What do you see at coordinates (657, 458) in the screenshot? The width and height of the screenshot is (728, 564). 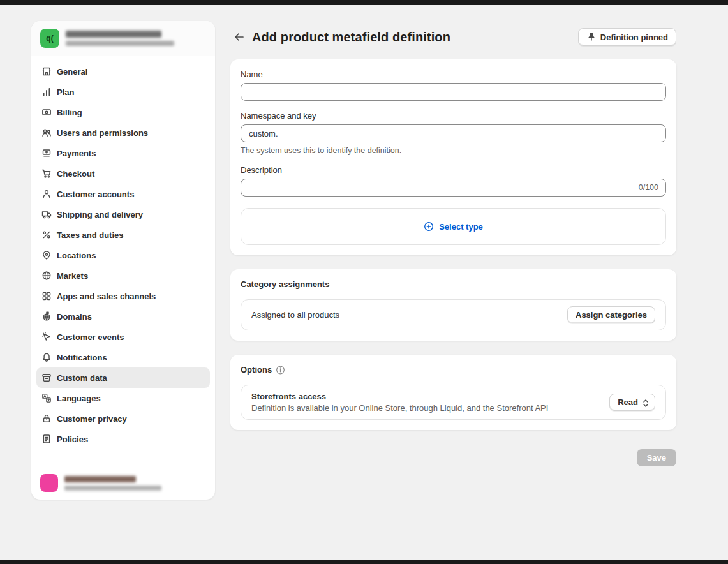 I see `save-button: Save` at bounding box center [657, 458].